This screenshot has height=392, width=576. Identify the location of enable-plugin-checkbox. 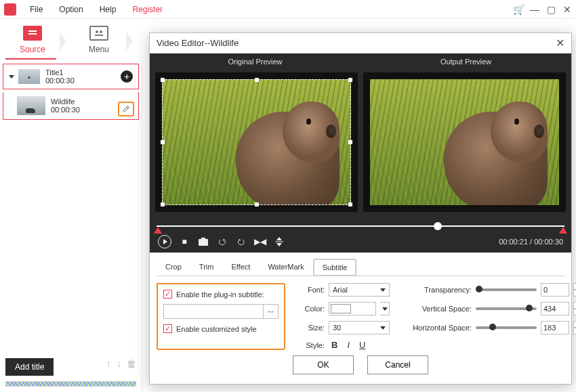
(168, 294).